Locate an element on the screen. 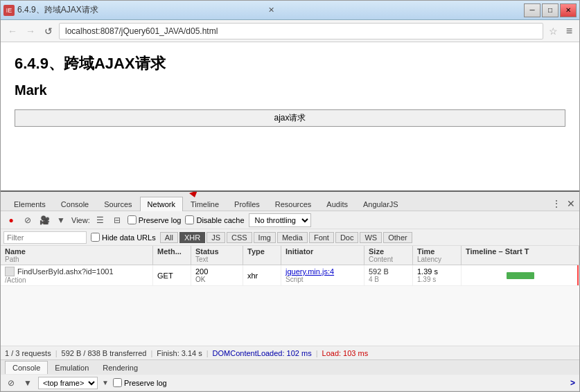  frame-select: <top frame> is located at coordinates (68, 383).